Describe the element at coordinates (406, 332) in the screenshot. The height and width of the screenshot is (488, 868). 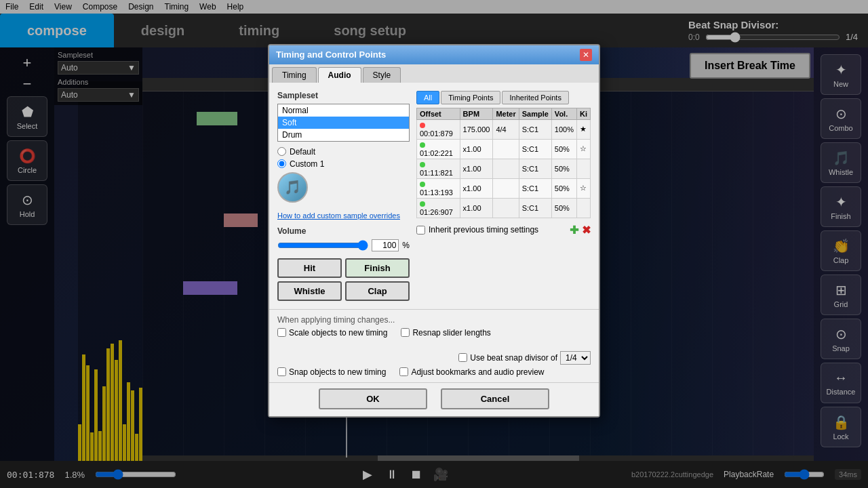
I see `checkbox-resnap` at that location.